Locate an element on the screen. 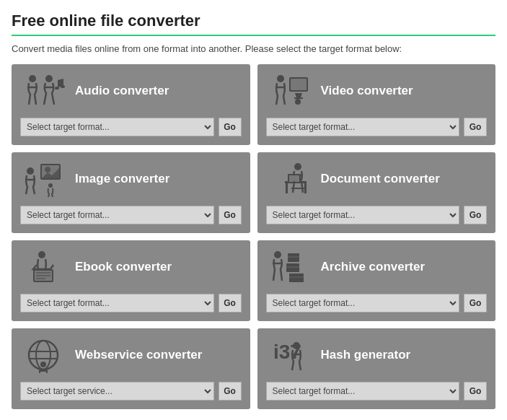  card-controls-hash: Select target format...Go is located at coordinates (376, 391).